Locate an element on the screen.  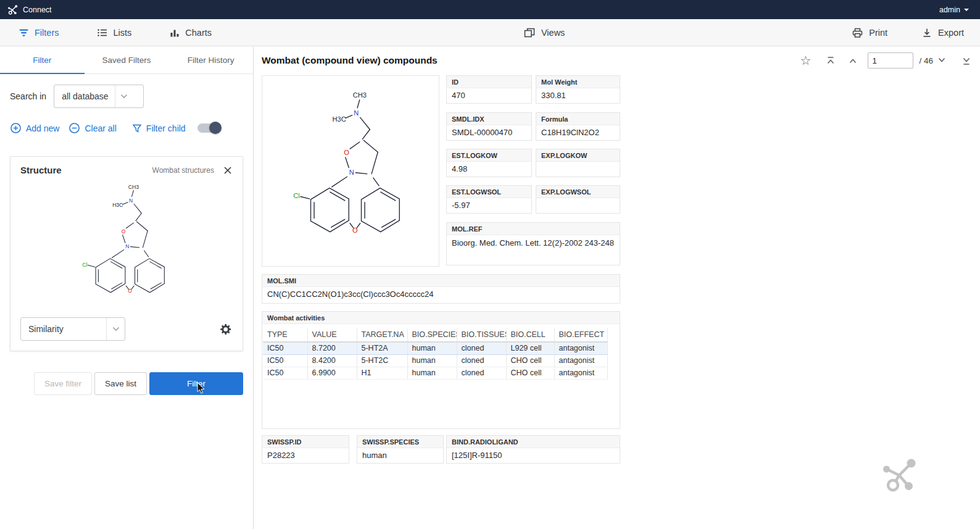
print-button: Print is located at coordinates (870, 33).